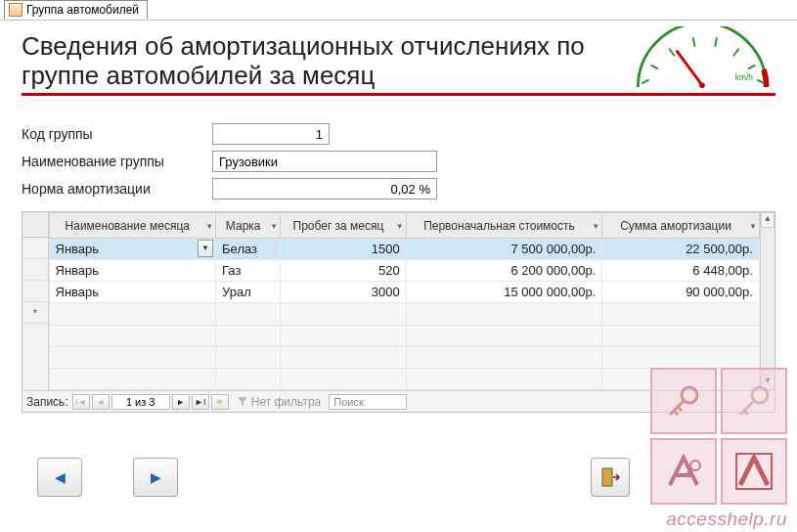  What do you see at coordinates (82, 10) in the screenshot?
I see `form-tab-label: Группа автомобилей` at bounding box center [82, 10].